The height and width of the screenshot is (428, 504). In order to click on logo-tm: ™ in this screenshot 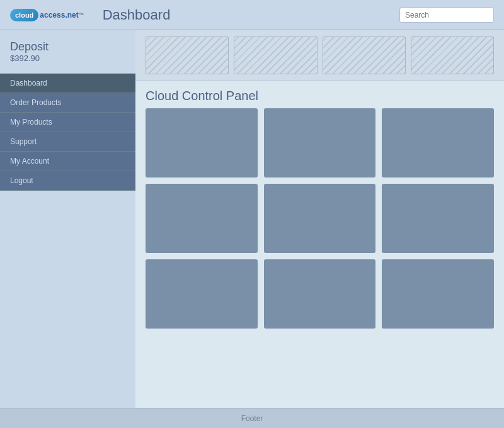, I will do `click(81, 15)`.